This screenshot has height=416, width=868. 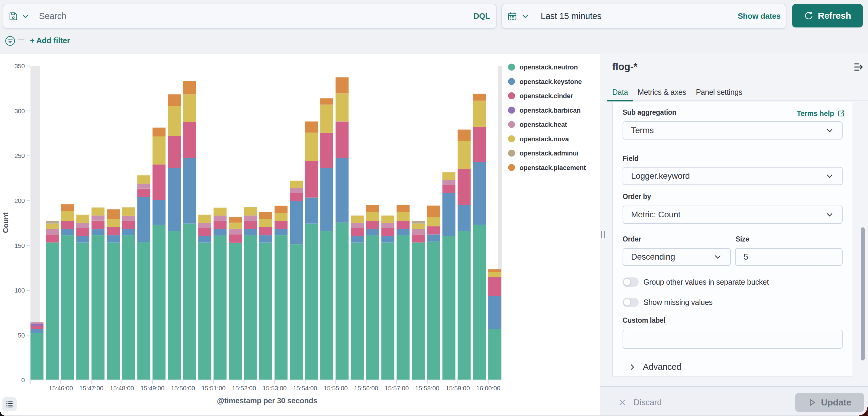 What do you see at coordinates (152, 388) in the screenshot?
I see `svg-text: 15:49:00` at bounding box center [152, 388].